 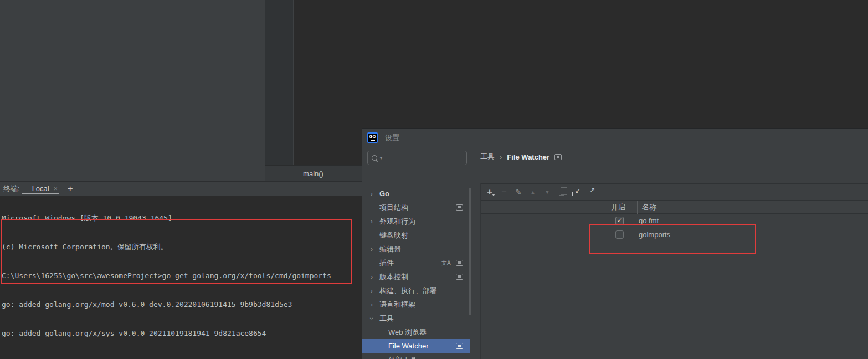 What do you see at coordinates (521, 157) in the screenshot?
I see `breadcrumb: 工具 › File Watcher` at bounding box center [521, 157].